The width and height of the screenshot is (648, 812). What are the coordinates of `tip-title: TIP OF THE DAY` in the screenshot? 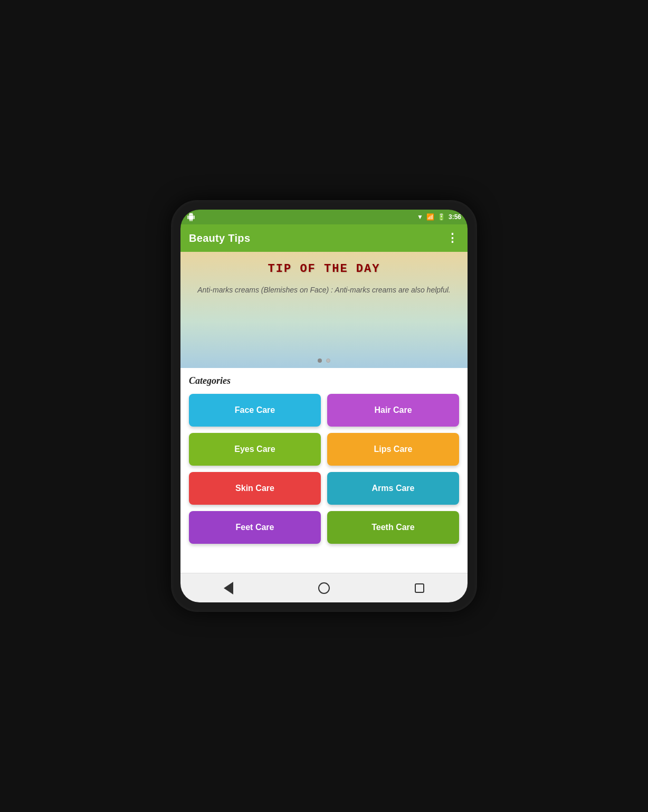 It's located at (324, 269).